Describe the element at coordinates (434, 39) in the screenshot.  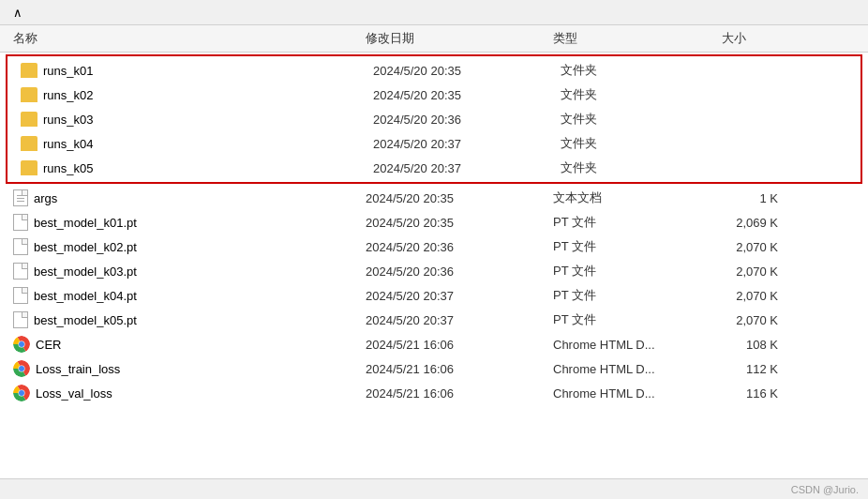
I see `column-headers: 名称 修改日期 类型 大小` at that location.